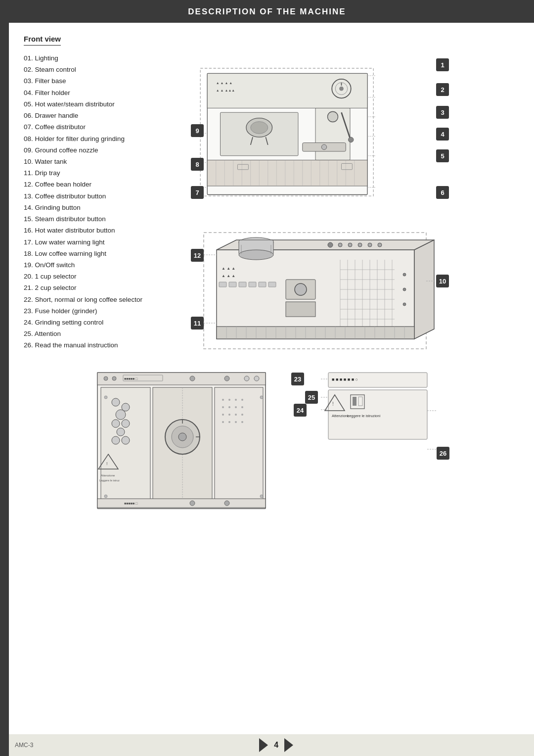 The width and height of the screenshot is (534, 756). I want to click on list-item: 26. Read the manual instruction, so click(100, 345).